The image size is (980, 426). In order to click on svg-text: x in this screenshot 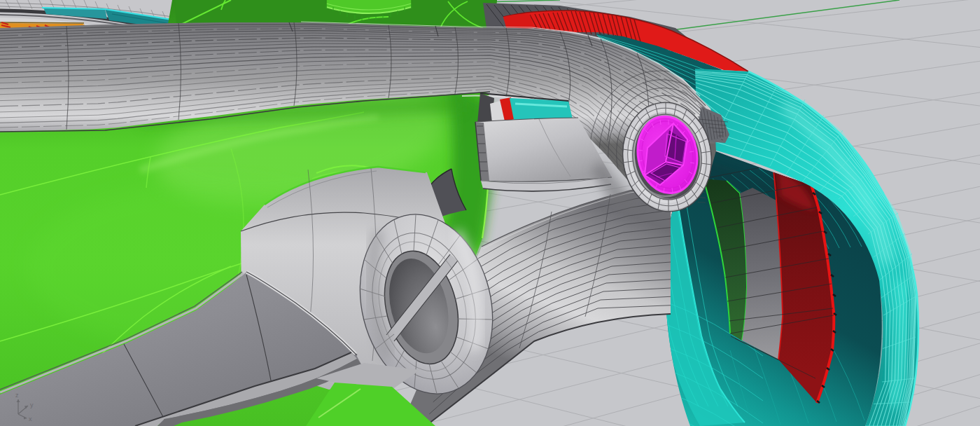, I will do `click(31, 419)`.